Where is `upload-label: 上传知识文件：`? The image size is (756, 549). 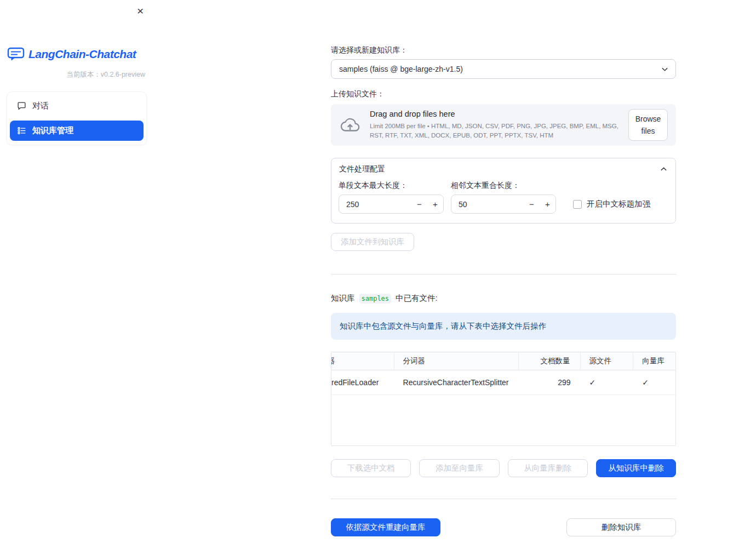
upload-label: 上传知识文件： is located at coordinates (503, 94).